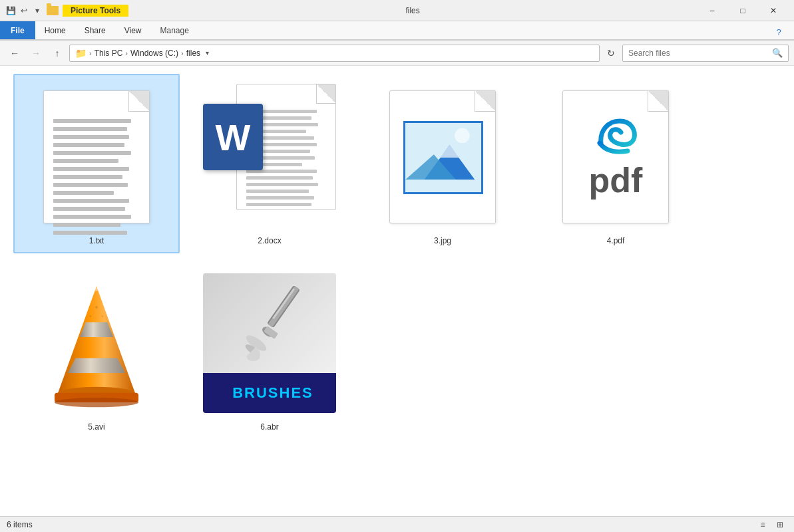 This screenshot has height=532, width=794. Describe the element at coordinates (443, 158) in the screenshot. I see `jpg-preview` at that location.